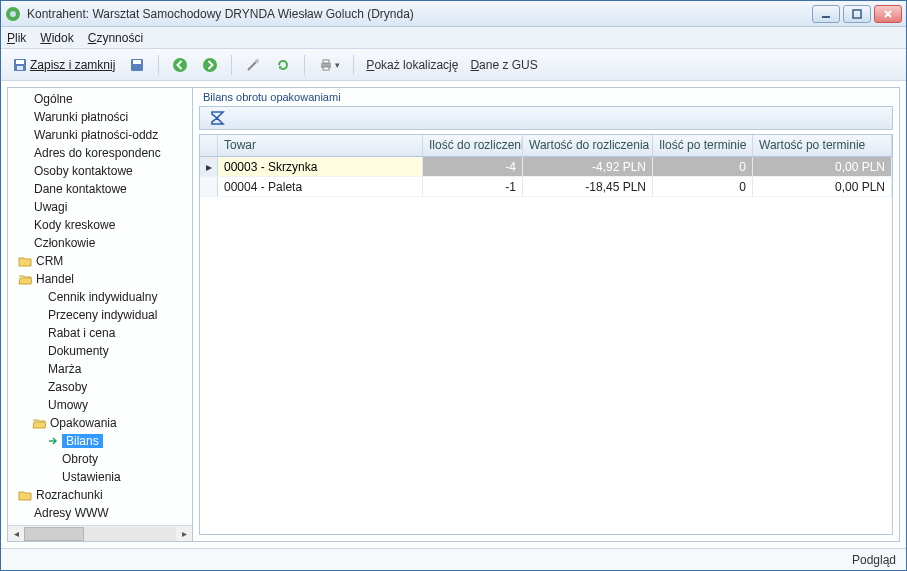  Describe the element at coordinates (283, 65) in the screenshot. I see `refresh-icon` at that location.